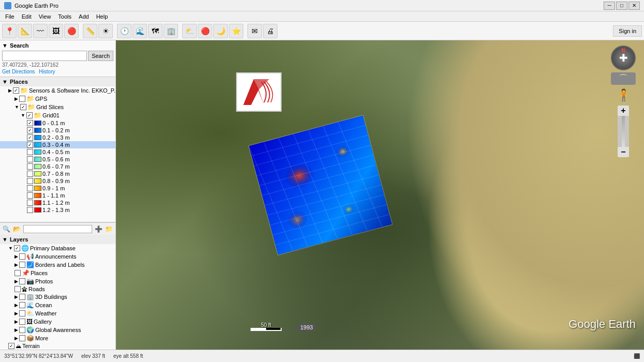 The width and height of the screenshot is (644, 362). Describe the element at coordinates (40, 31) in the screenshot. I see `toolbar-path-btn: 〰` at that location.